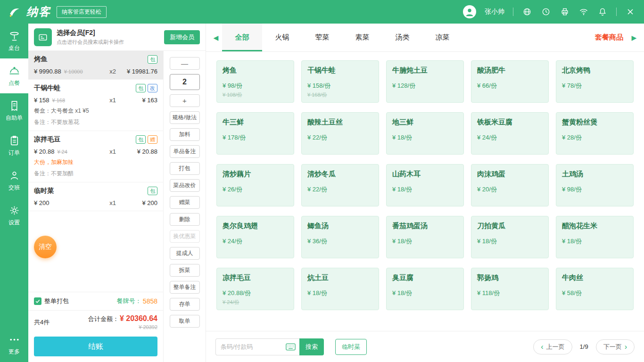 This screenshot has width=644, height=362. Describe the element at coordinates (256, 71) in the screenshot. I see `menu-item-name: 烤鱼` at that location.